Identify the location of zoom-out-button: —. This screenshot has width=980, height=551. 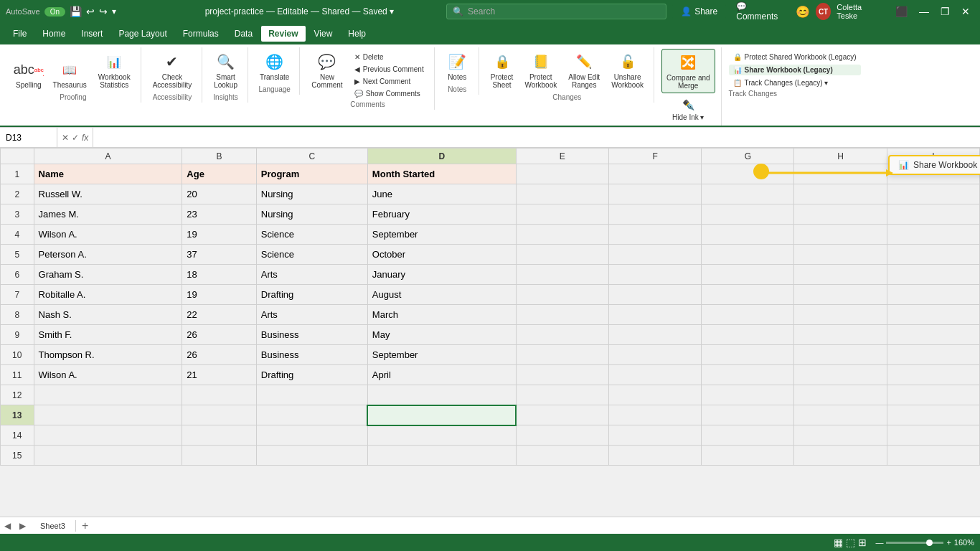
(880, 542).